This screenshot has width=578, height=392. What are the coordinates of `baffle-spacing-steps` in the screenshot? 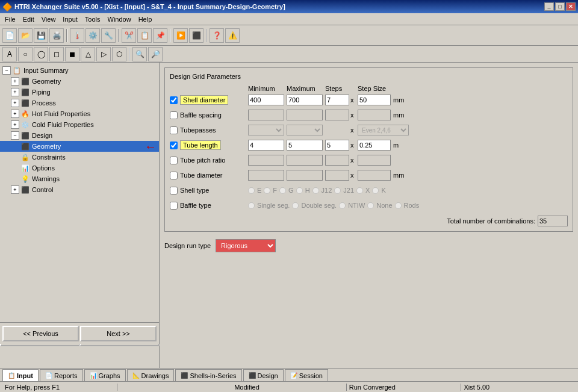 It's located at (337, 115).